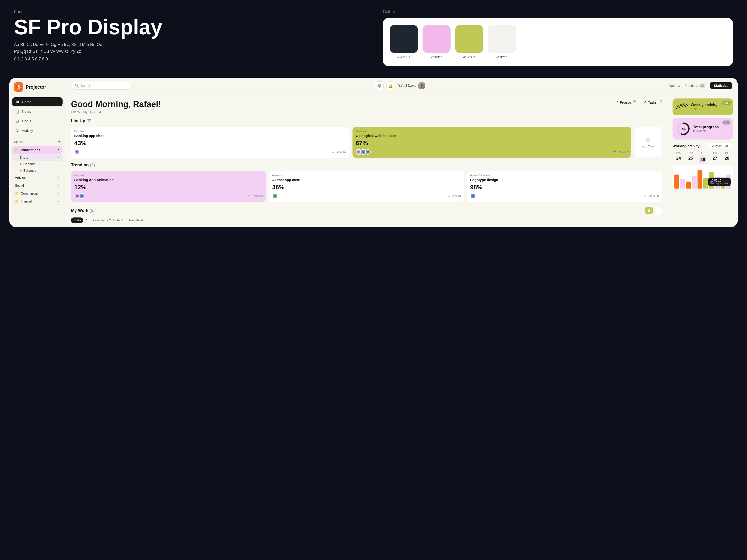  What do you see at coordinates (502, 42) in the screenshot?
I see `swatch-4: #f3f2ec` at bounding box center [502, 42].